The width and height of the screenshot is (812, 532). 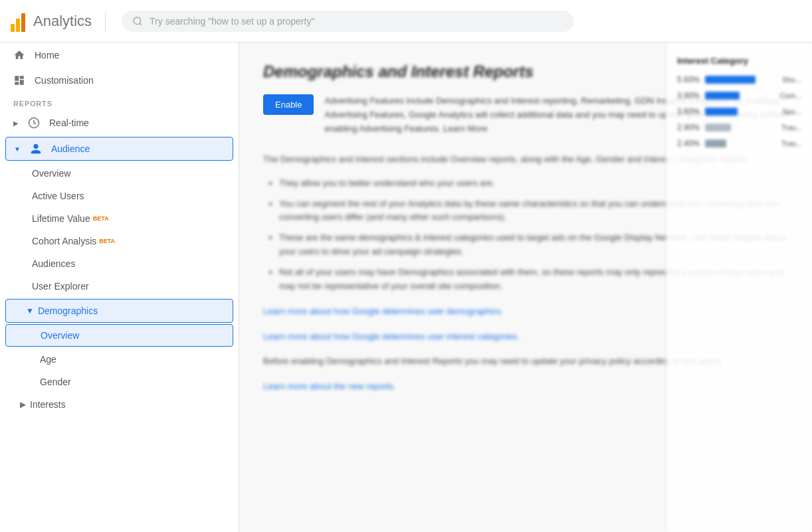 I want to click on sidebar-sub-gender: Gender, so click(x=120, y=382).